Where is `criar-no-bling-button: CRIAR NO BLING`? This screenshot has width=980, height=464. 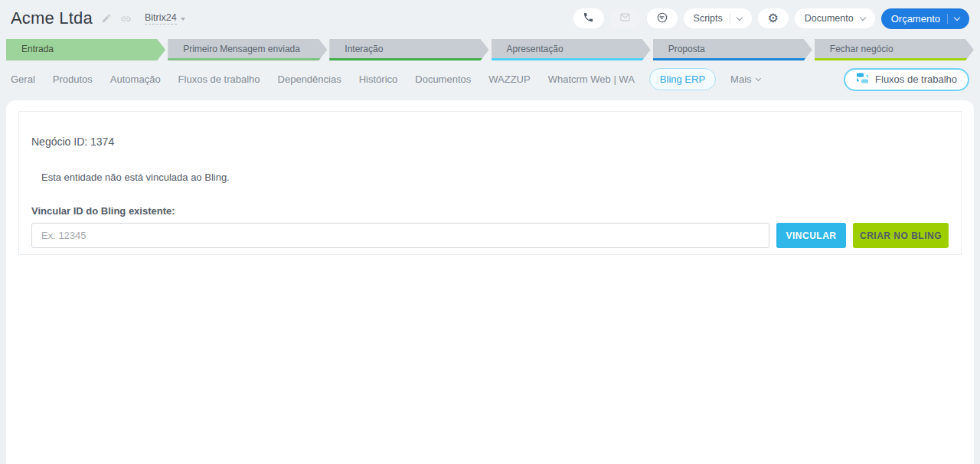
criar-no-bling-button: CRIAR NO BLING is located at coordinates (900, 236).